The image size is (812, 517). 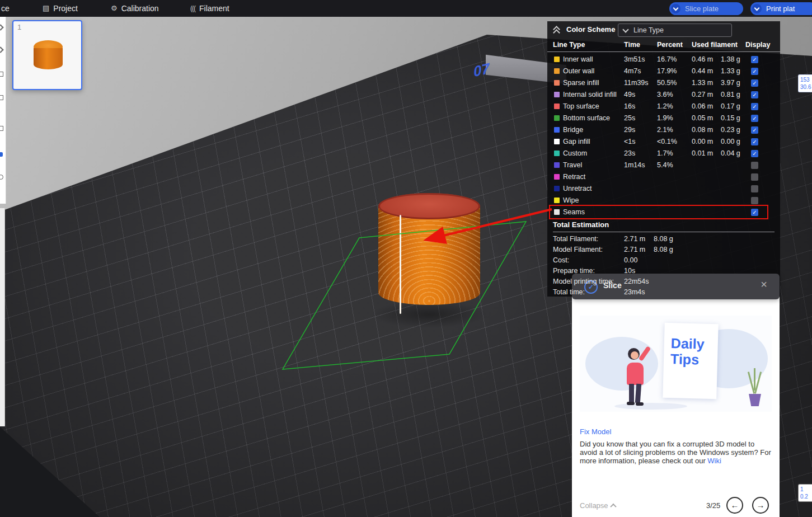 What do you see at coordinates (429, 206) in the screenshot?
I see `model-cylinder-top-surface` at bounding box center [429, 206].